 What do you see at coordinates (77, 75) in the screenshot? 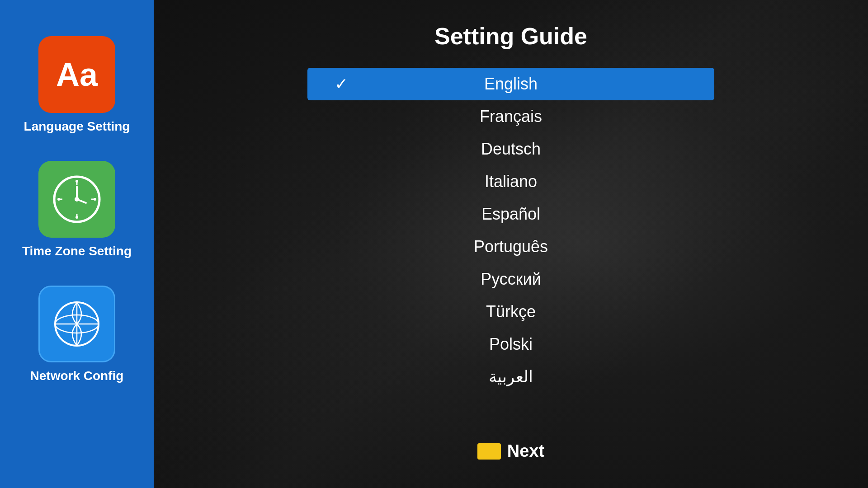
I see `language-aa-icon: Aa` at bounding box center [77, 75].